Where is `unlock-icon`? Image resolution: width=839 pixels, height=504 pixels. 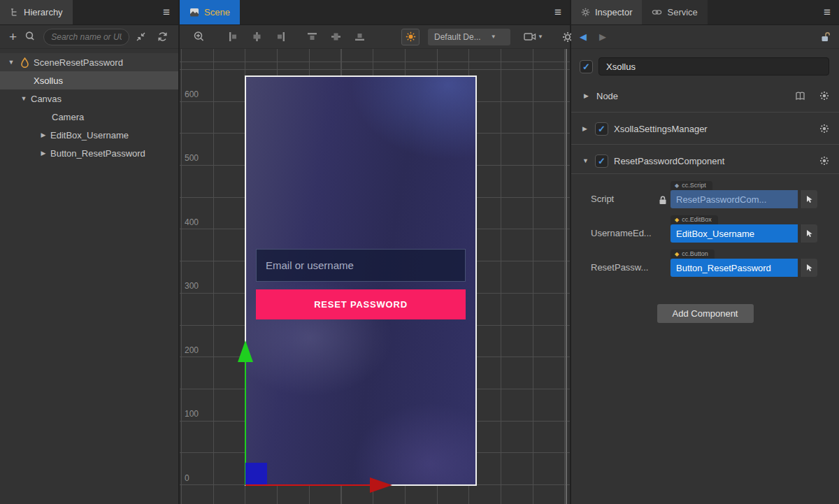 unlock-icon is located at coordinates (825, 37).